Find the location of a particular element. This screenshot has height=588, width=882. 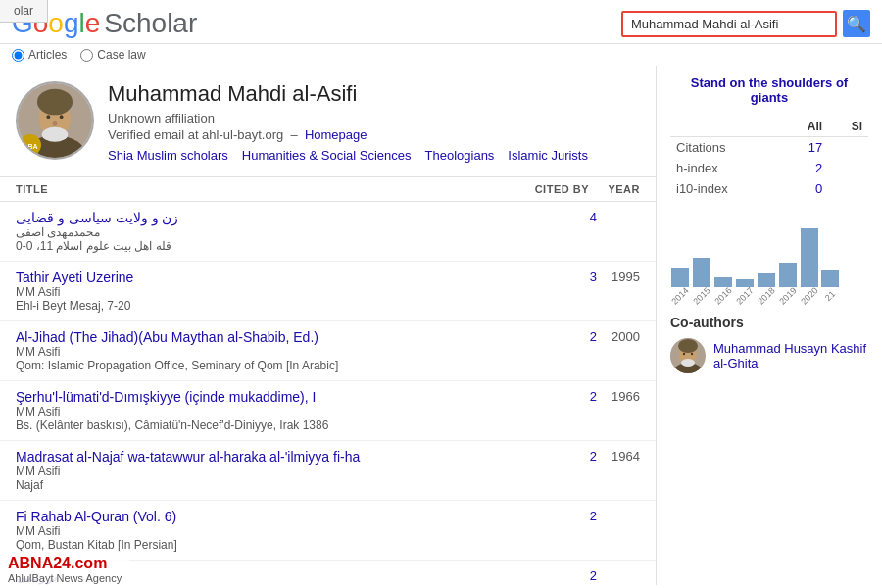

watermark: ABNA24.com AhlulBayt News Agency is located at coordinates (65, 569).